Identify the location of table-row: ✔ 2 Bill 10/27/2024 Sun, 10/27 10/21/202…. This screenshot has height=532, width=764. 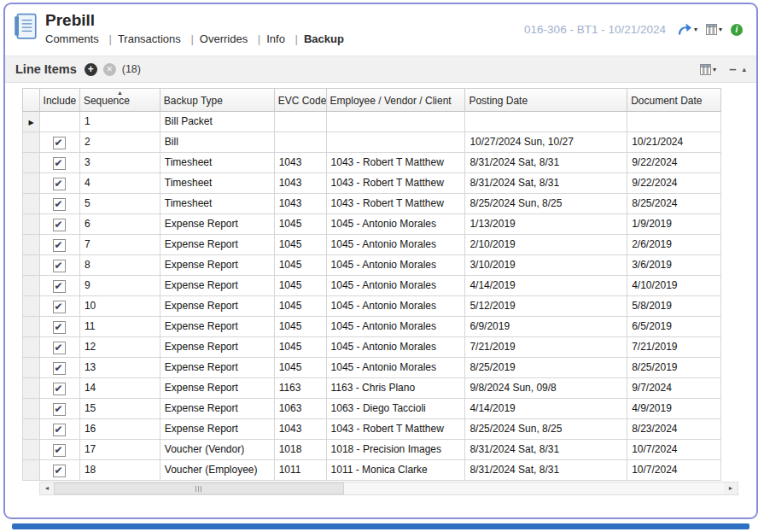
(372, 143).